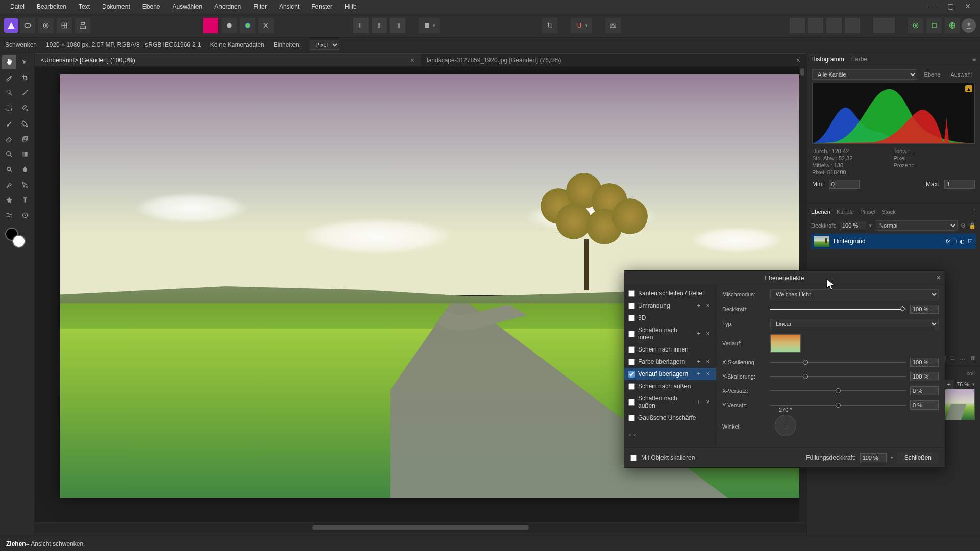  What do you see at coordinates (25, 93) in the screenshot?
I see `pen-tool` at bounding box center [25, 93].